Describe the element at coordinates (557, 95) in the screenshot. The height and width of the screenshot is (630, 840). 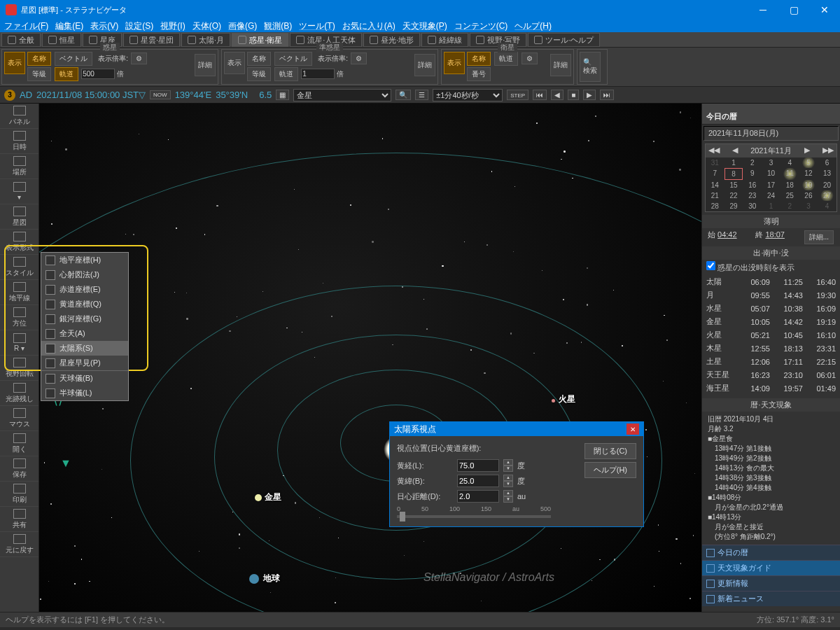
I see `rewind-button: ◀` at that location.